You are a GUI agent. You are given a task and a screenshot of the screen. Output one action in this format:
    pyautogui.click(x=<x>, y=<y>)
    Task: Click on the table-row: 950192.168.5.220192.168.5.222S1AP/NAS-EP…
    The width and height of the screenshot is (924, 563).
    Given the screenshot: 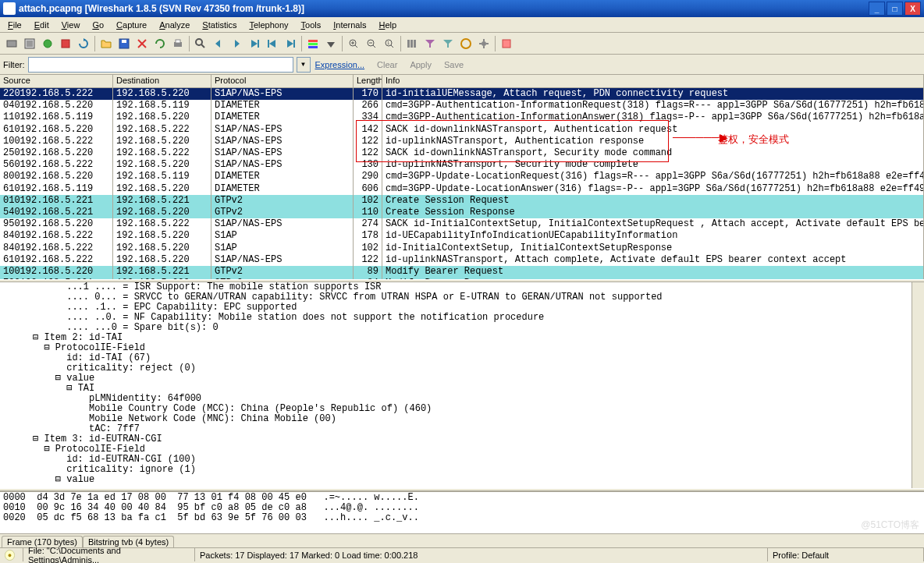 What is the action you would take?
    pyautogui.click(x=462, y=225)
    